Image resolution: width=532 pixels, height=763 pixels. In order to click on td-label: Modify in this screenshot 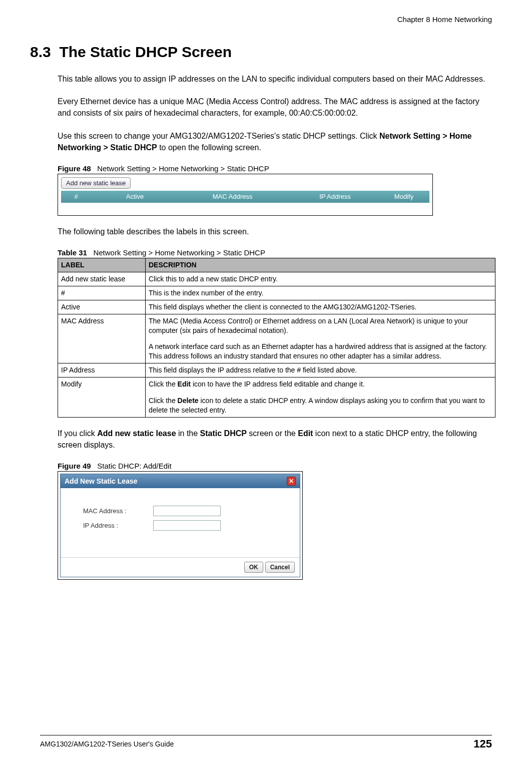, I will do `click(102, 398)`.